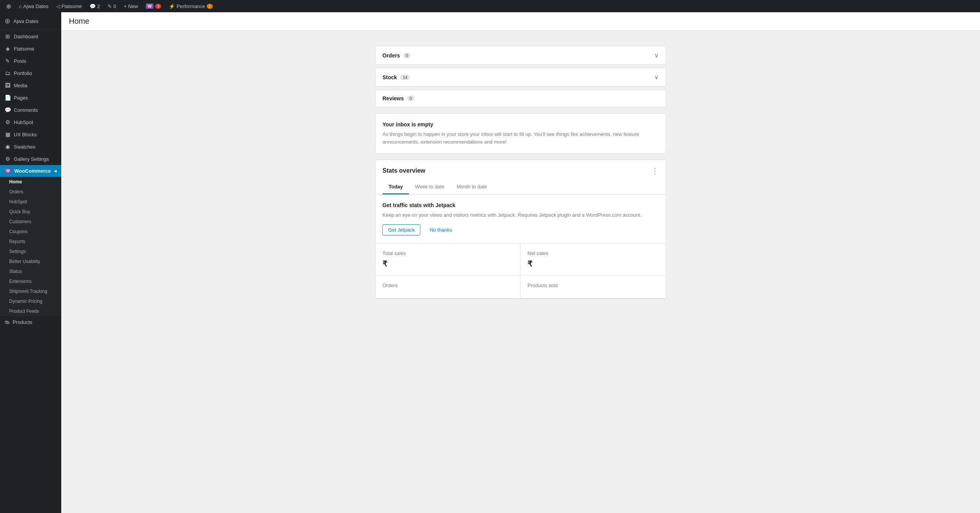 The image size is (980, 513). What do you see at coordinates (593, 264) in the screenshot?
I see `net-sales-value: ₹` at bounding box center [593, 264].